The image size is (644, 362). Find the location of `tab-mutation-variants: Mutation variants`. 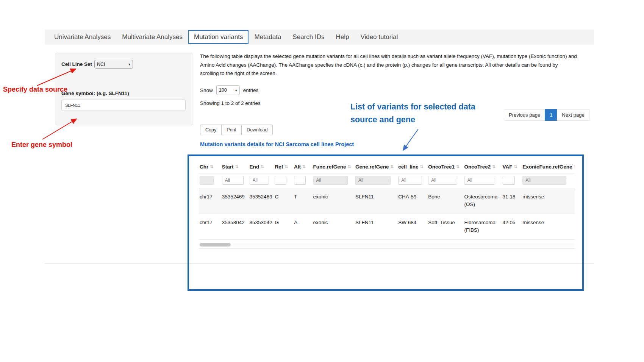

tab-mutation-variants: Mutation variants is located at coordinates (218, 37).